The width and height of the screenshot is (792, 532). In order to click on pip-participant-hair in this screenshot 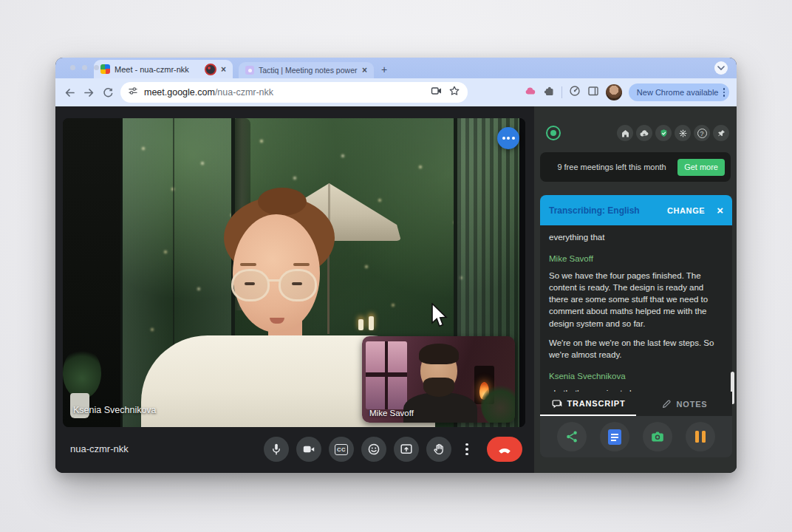, I will do `click(439, 354)`.